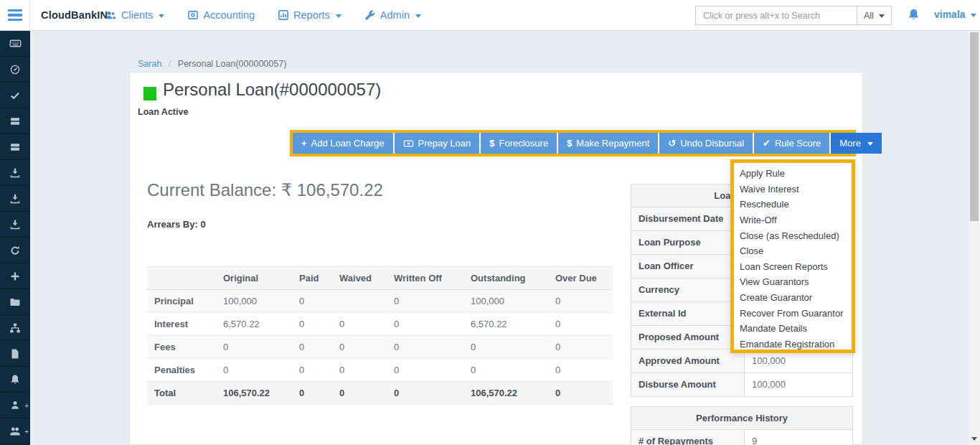 This screenshot has width=980, height=445. Describe the element at coordinates (974, 126) in the screenshot. I see `scrollbar-thumb` at that location.